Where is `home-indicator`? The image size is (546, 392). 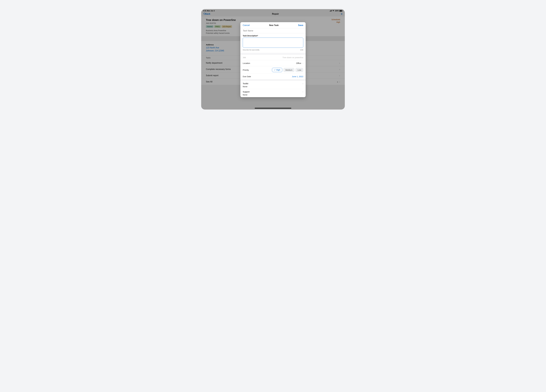 home-indicator is located at coordinates (273, 108).